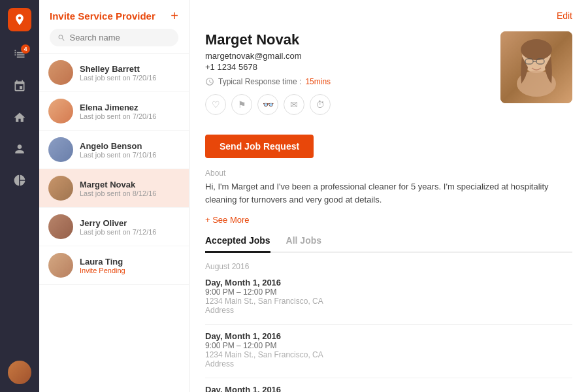  Describe the element at coordinates (129, 193) in the screenshot. I see `provider-sub: Last job sent on 8/12/16` at that location.